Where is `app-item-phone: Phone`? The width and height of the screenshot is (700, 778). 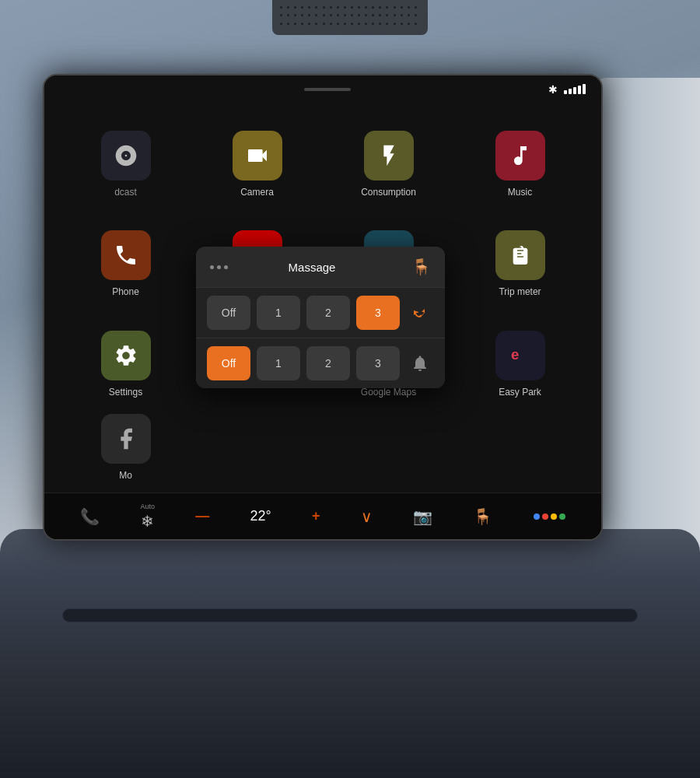 app-item-phone: Phone is located at coordinates (126, 264).